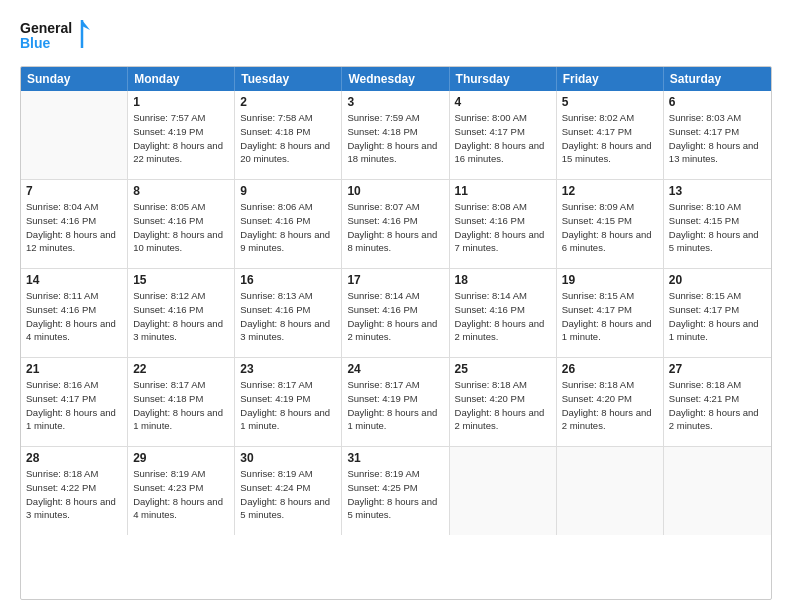  I want to click on calendar-cell: 13Sunrise: 8:10 AMSunset: 4:15 PMDayligh…, so click(718, 224).